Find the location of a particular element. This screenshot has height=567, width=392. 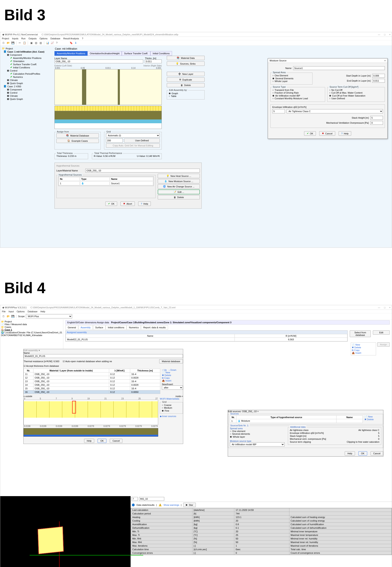

3d-viewer is located at coordinates (65, 531).